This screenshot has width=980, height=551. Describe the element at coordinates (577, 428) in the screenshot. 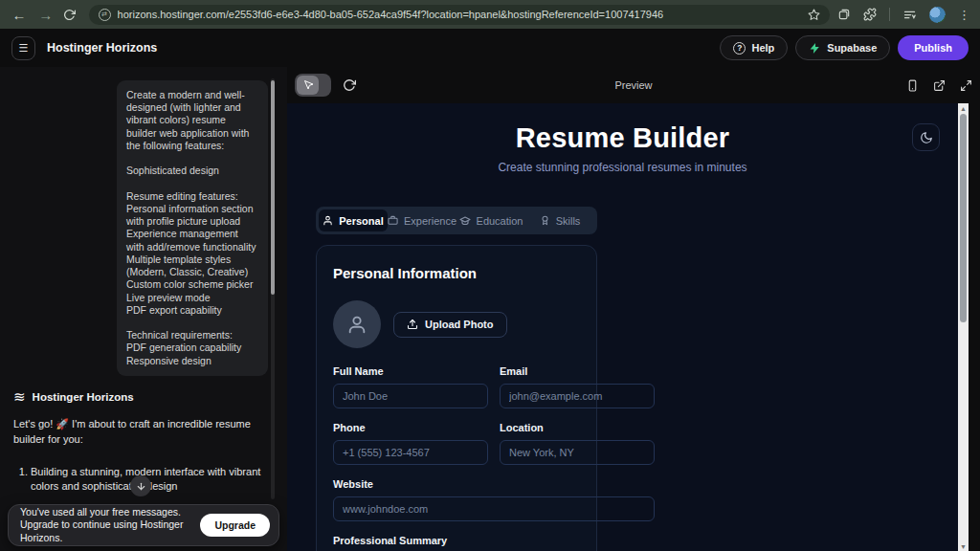

I see `location-label: Location` at that location.